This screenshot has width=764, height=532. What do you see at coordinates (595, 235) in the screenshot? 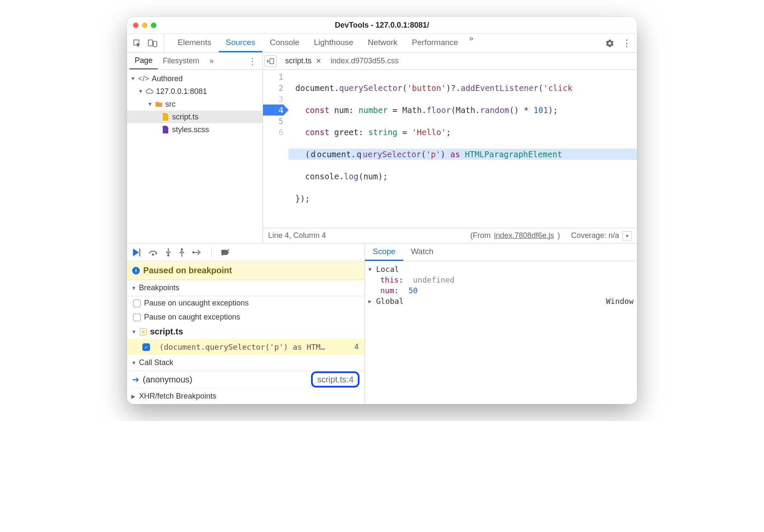
I see `coverage-label: Coverage: n/a` at bounding box center [595, 235].